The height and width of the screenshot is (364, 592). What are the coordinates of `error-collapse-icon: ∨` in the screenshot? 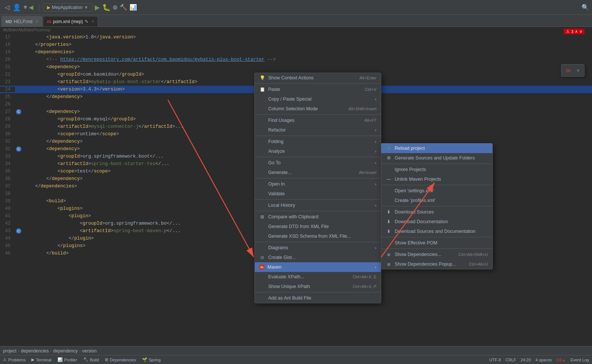 It's located at (581, 31).